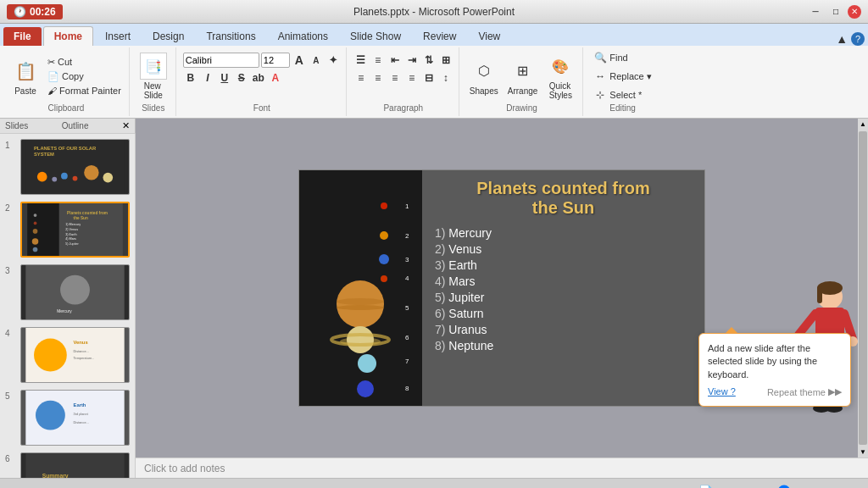 The width and height of the screenshot is (868, 488). What do you see at coordinates (68, 167) in the screenshot?
I see `slide-thumb-1: 1 PLANETS OF OUR SOLAR SYSTEM` at bounding box center [68, 167].